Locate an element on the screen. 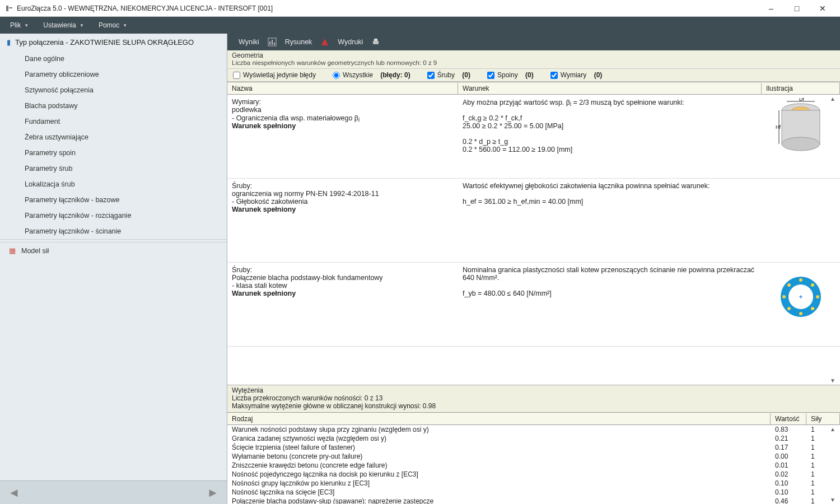 The image size is (840, 504). svg-text: Df is located at coordinates (802, 100).